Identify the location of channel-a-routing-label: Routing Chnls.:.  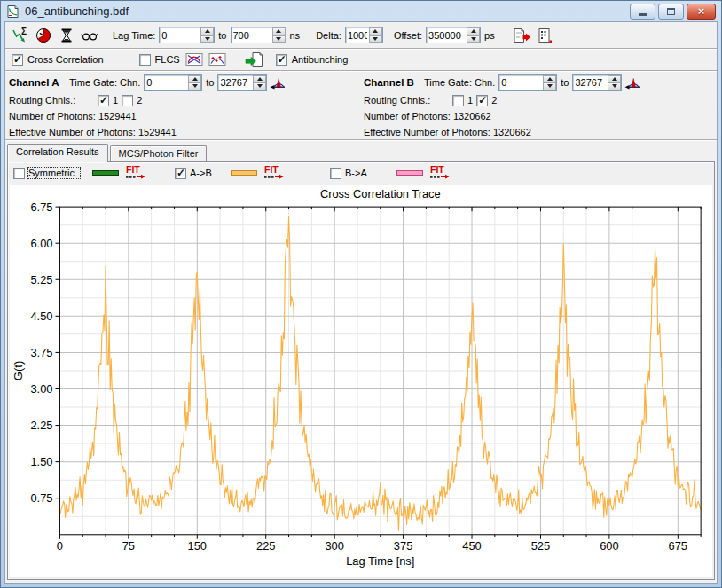
(53, 100).